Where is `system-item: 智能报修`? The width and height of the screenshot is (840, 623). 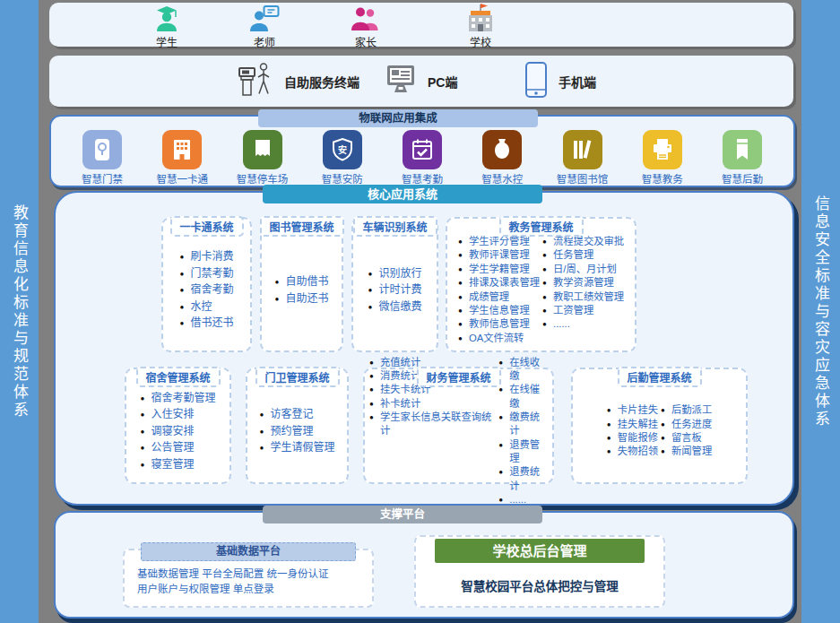
system-item: 智能报修 is located at coordinates (633, 437).